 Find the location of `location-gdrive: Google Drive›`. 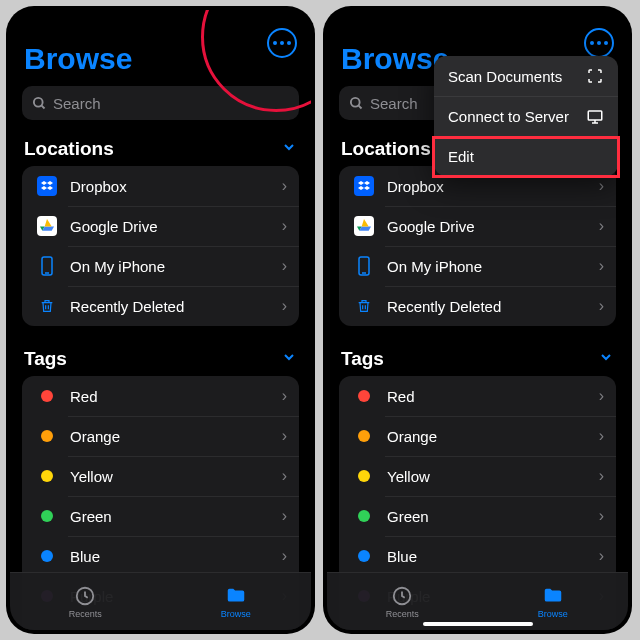

location-gdrive: Google Drive› is located at coordinates (478, 226).